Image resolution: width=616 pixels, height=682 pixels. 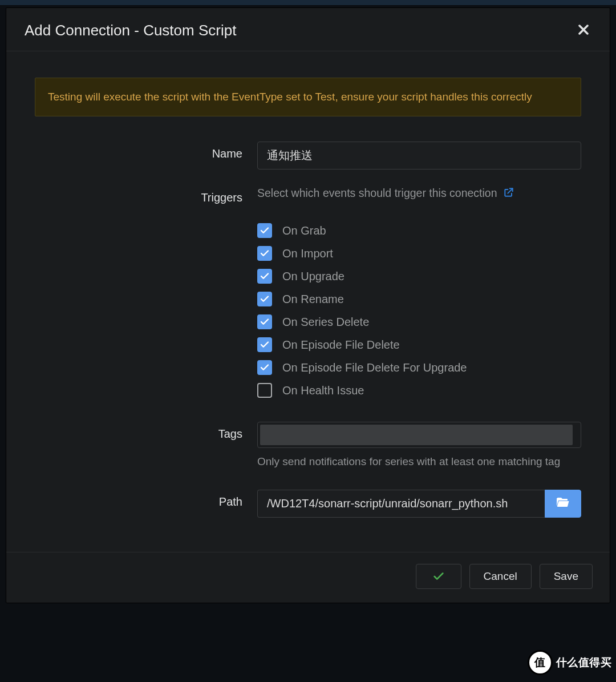 I want to click on alert-banner: Testing will execute the script with the…, so click(x=308, y=97).